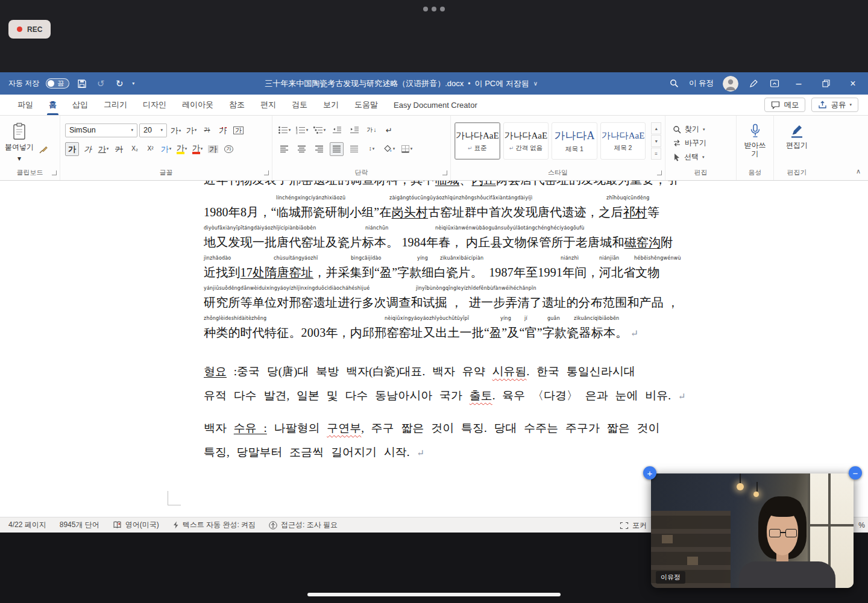 The width and height of the screenshot is (868, 603). I want to click on quick-access-chevron-icon: ▾, so click(133, 83).